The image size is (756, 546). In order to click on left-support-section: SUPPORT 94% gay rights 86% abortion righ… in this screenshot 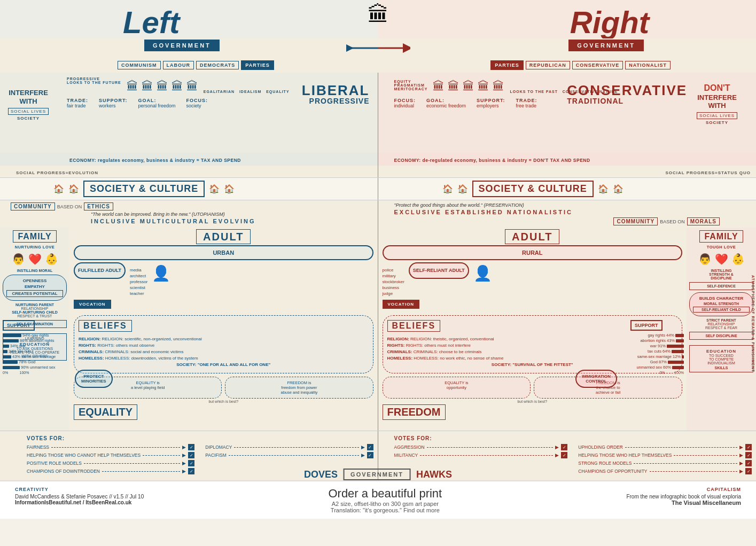, I will do `click(35, 347)`.